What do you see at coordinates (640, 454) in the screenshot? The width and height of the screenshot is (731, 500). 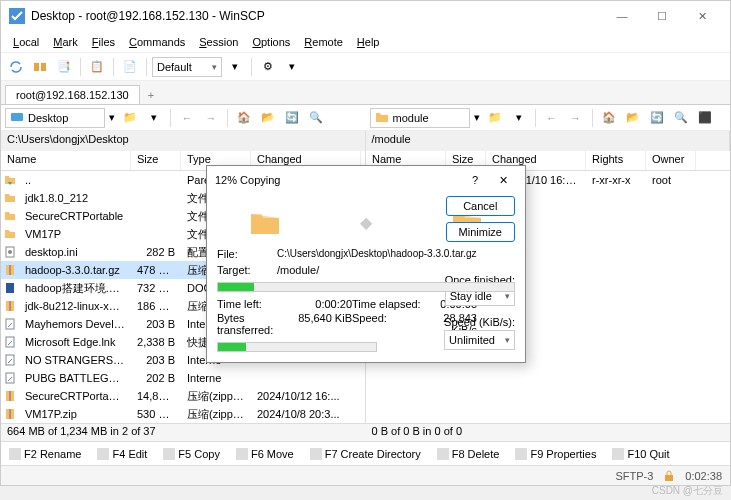 I see `fn-quit: F10 Quit` at bounding box center [640, 454].